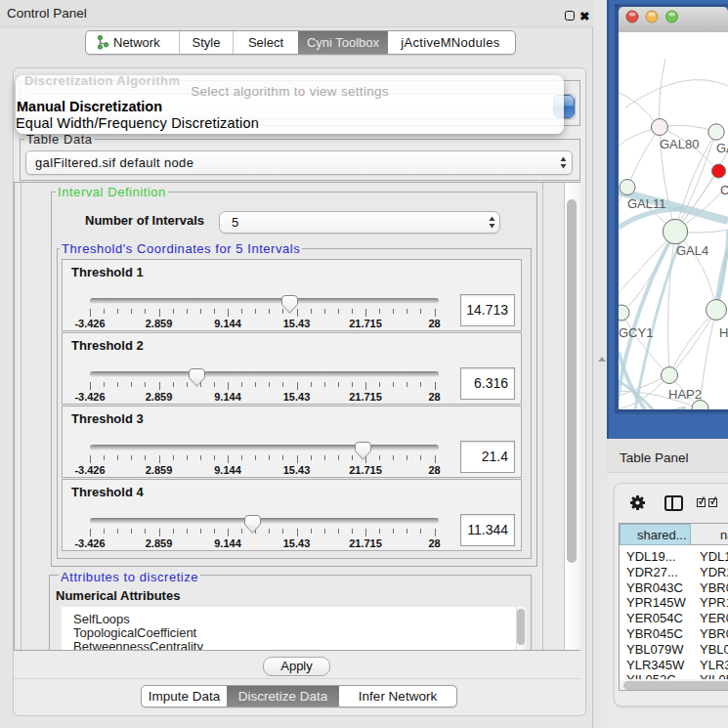  I want to click on svg-text: GAL80, so click(679, 145).